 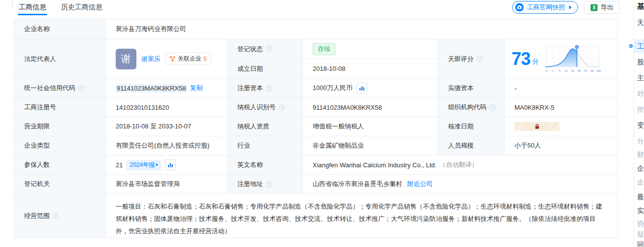 What do you see at coordinates (82, 9) in the screenshot?
I see `tab-history-business-info: 历史工商信息` at bounding box center [82, 9].